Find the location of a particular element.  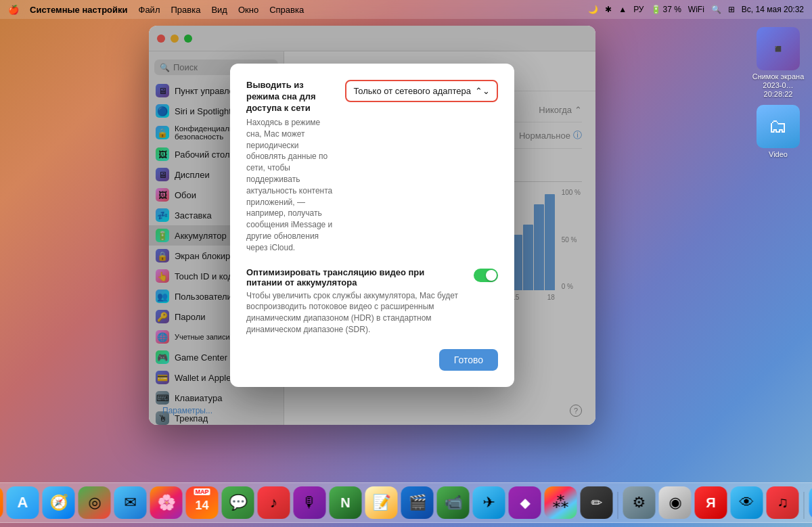

screenshot-label: Снимок экрана2023-0…20:28:22 is located at coordinates (778, 86).